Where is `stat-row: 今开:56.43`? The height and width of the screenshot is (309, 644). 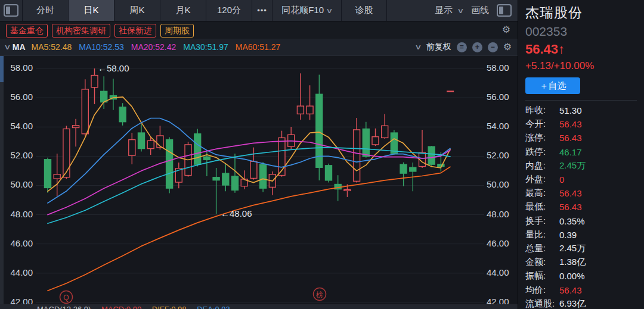 stat-row: 今开:56.43 is located at coordinates (584, 124).